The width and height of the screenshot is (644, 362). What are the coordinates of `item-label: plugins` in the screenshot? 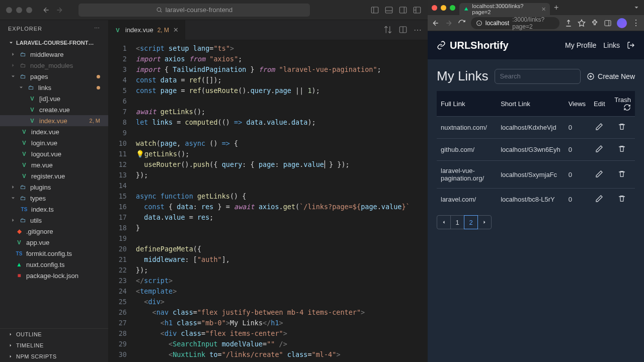 It's located at (40, 187).